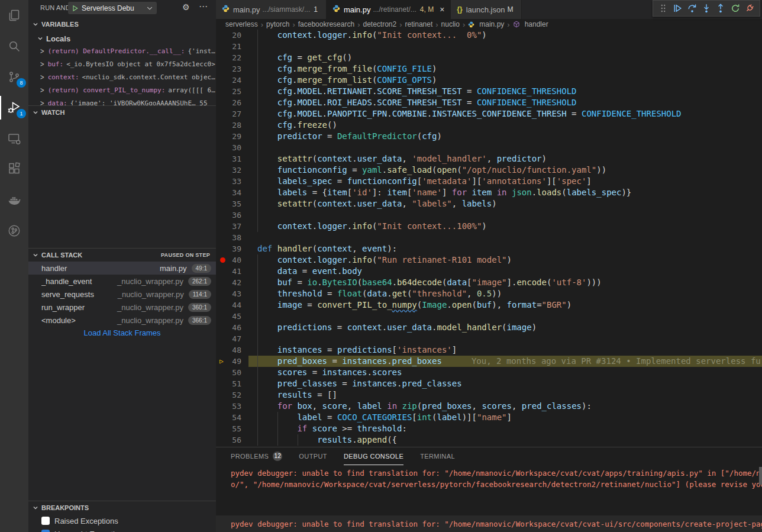  What do you see at coordinates (228, 103) in the screenshot?
I see `line-number: 26` at bounding box center [228, 103].